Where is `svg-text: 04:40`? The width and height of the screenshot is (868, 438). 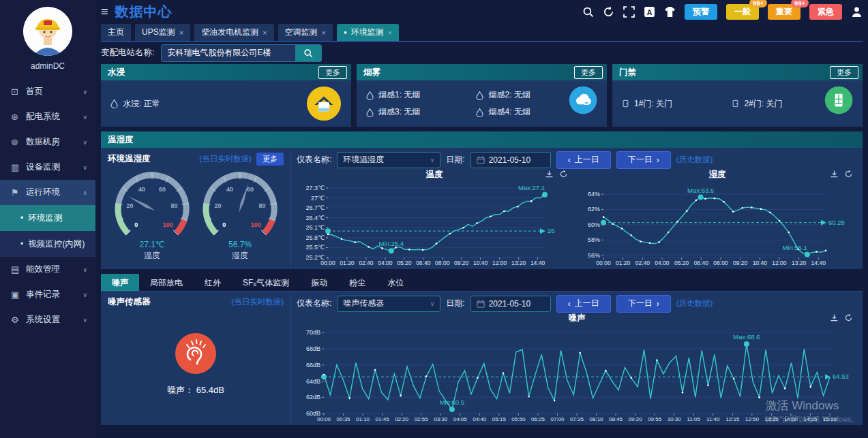
svg-text: 04:40 is located at coordinates (480, 420).